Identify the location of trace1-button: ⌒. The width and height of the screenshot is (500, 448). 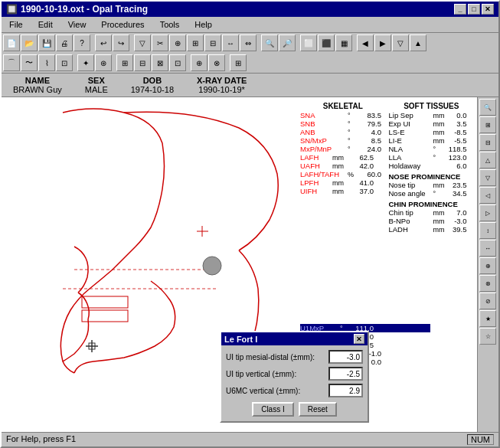
(11, 63).